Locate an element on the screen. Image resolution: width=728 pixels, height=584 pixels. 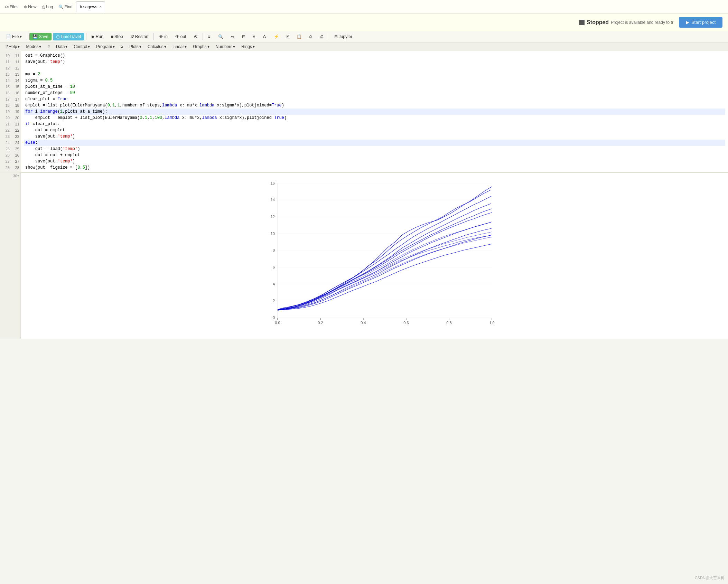
code-line: else: is located at coordinates (375, 143).